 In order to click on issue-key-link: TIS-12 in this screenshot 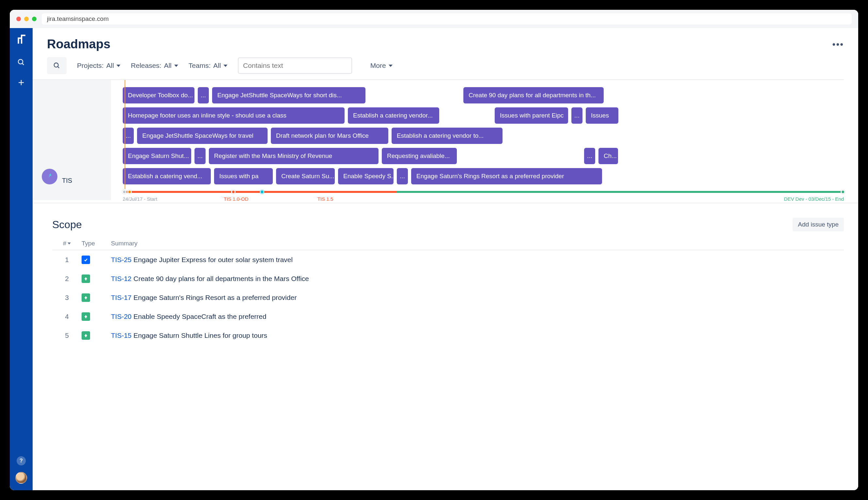, I will do `click(121, 279)`.